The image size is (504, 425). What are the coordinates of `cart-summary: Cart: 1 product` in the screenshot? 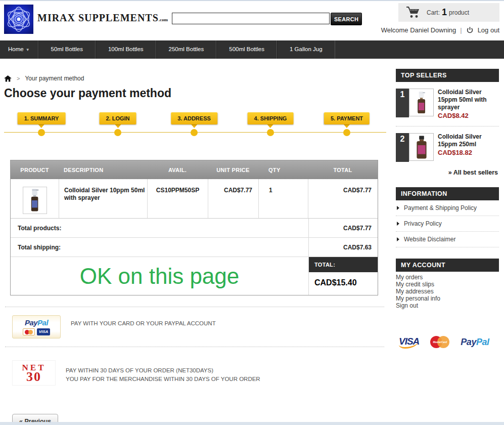 It's located at (449, 12).